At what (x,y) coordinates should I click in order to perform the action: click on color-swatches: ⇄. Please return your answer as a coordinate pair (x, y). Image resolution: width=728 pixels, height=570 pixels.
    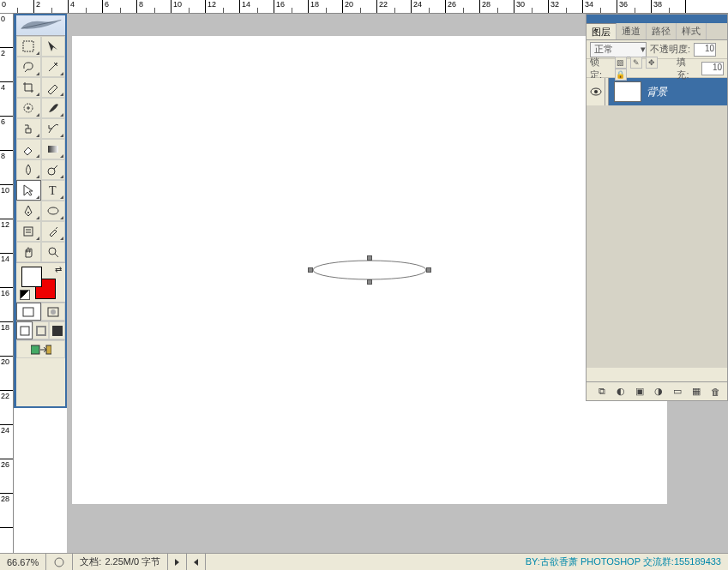
    Looking at the image, I should click on (41, 282).